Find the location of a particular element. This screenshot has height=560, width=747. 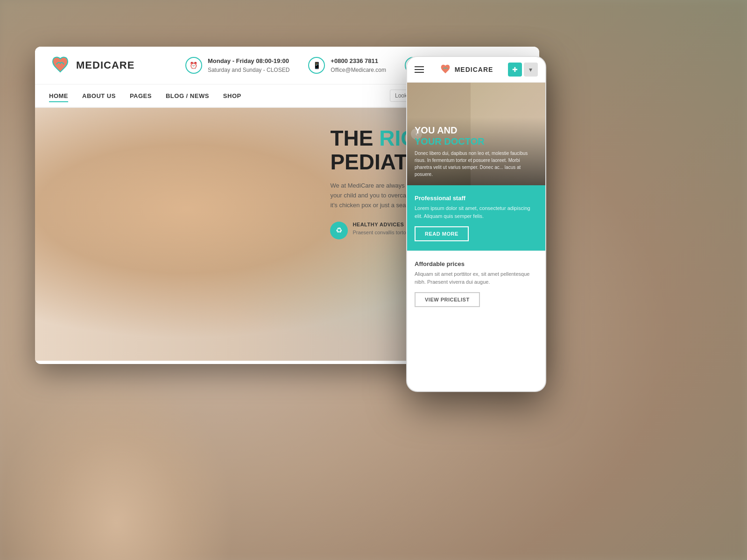

header-hours-item: ⏰ Monday - Friday 08:00-19:00 Saturday a… is located at coordinates (237, 65).